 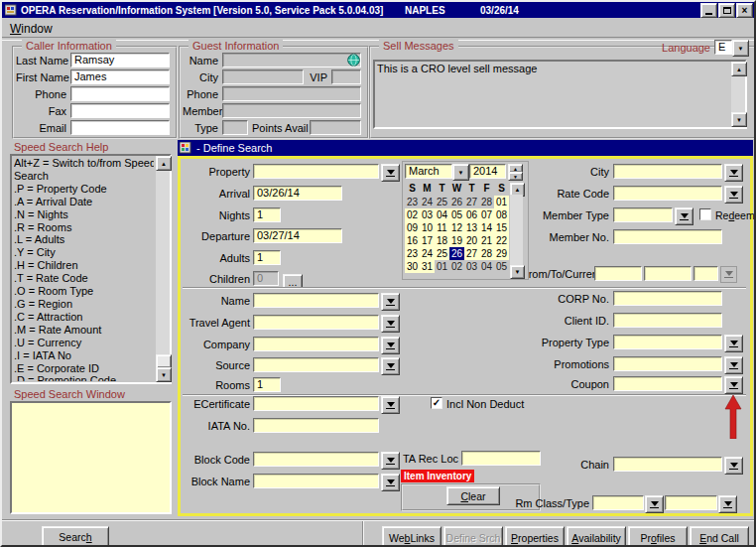 I want to click on nights-field: 1, so click(x=267, y=214).